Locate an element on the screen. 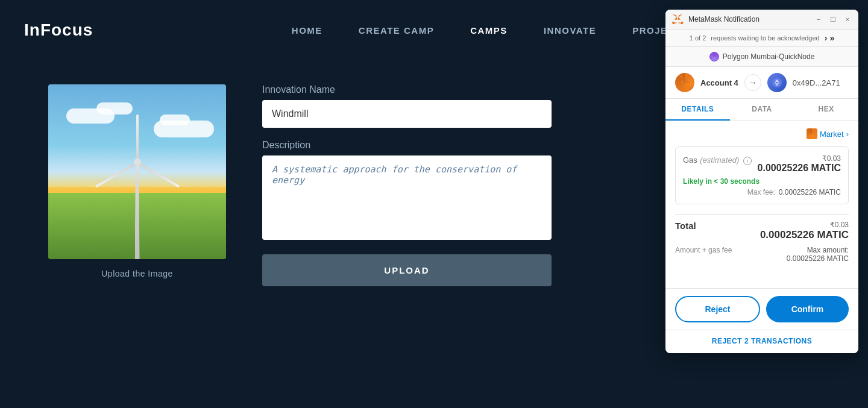  windmill-tower is located at coordinates (137, 211).